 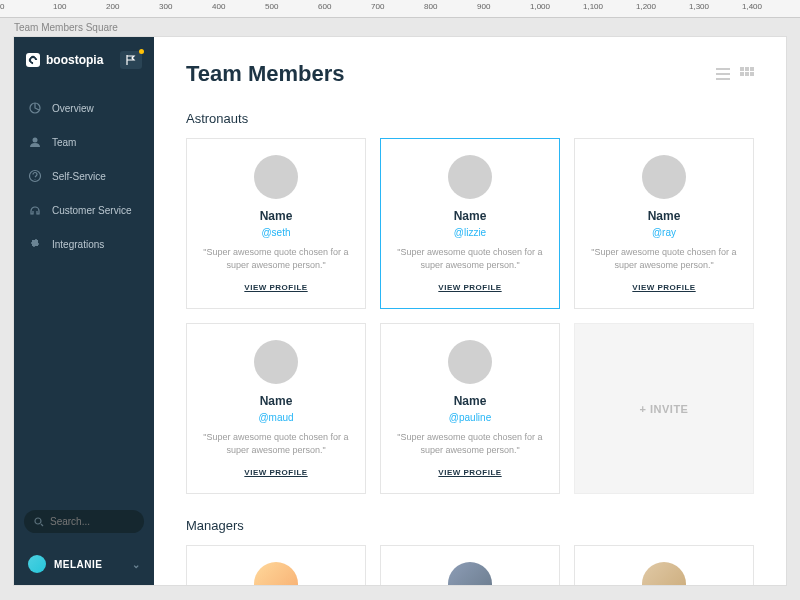 I want to click on member-card: Name@maud"Super awesome quote chosen for…, so click(x=276, y=408).